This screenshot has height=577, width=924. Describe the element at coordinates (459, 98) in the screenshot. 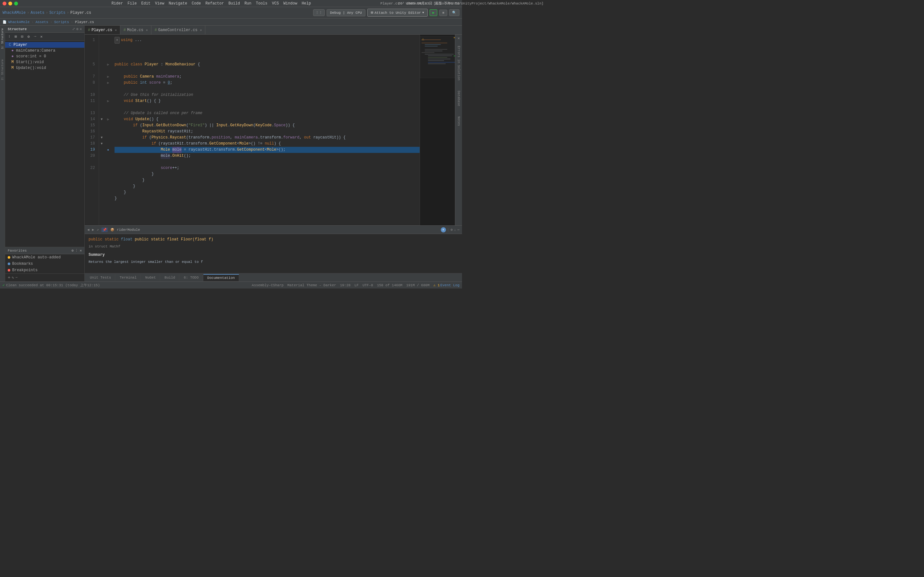

I see `database-panel: Database` at that location.